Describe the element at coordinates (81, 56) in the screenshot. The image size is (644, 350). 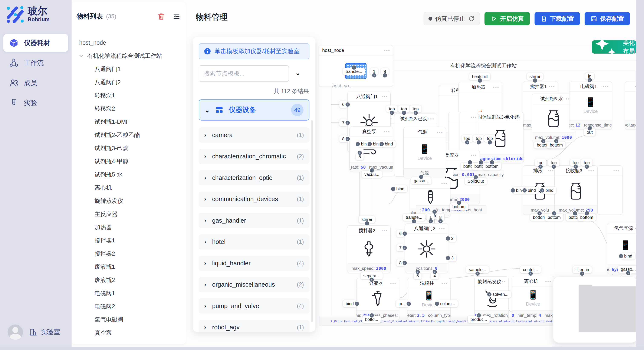
I see `chevron-down-icon` at that location.